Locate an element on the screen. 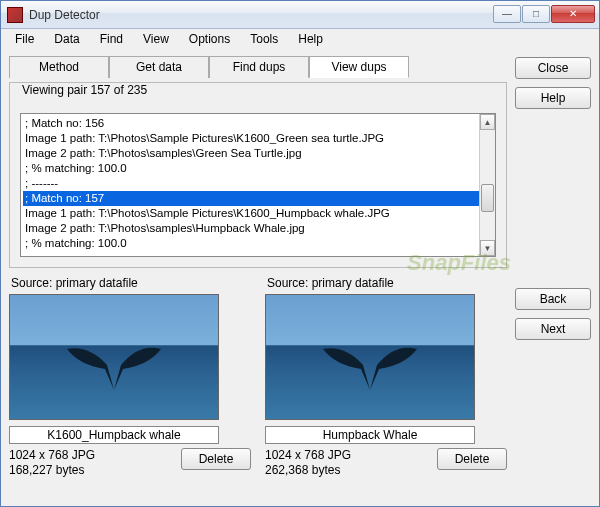 This screenshot has width=600, height=507. right-buttons-column: Close Help Back Next is located at coordinates (553, 276).